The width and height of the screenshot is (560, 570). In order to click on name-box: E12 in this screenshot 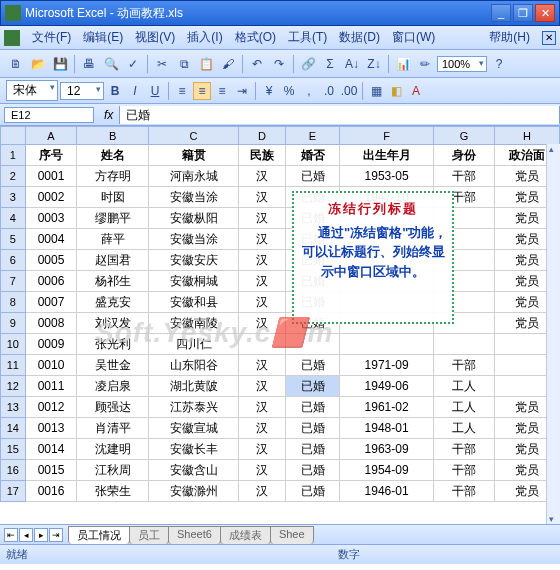, I will do `click(49, 115)`.